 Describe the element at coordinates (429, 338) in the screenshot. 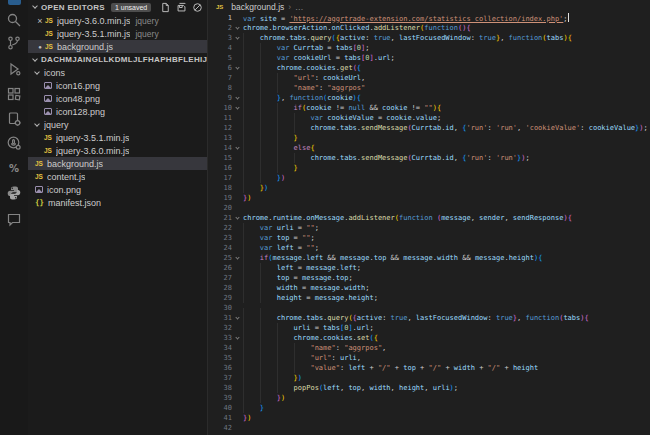

I see `code-line: 33 chrome.cookies.set({` at that location.